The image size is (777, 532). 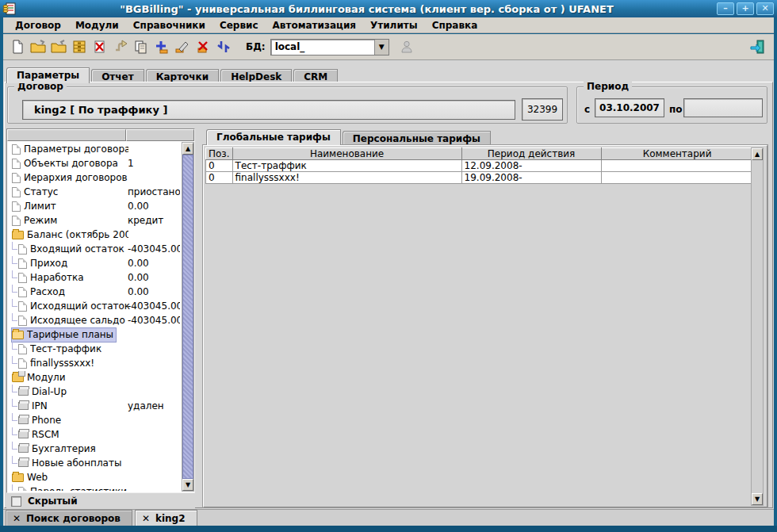 I want to click on tree-row: IPNудален, so click(x=94, y=406).